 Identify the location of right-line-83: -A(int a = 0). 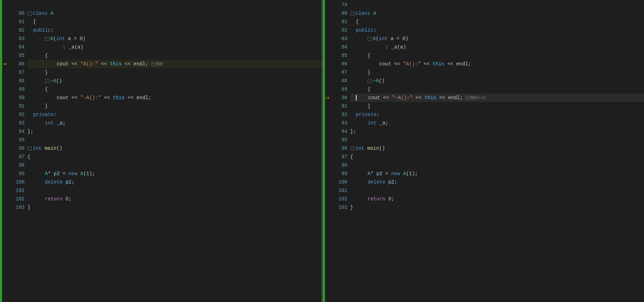
(497, 39).